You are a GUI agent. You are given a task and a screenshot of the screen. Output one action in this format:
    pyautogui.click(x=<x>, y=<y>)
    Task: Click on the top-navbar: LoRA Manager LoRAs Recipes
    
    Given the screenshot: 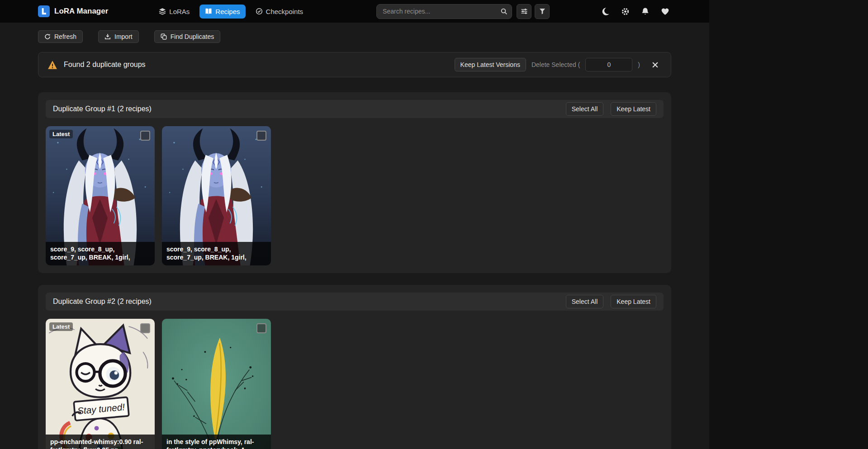 What is the action you would take?
    pyautogui.click(x=355, y=11)
    